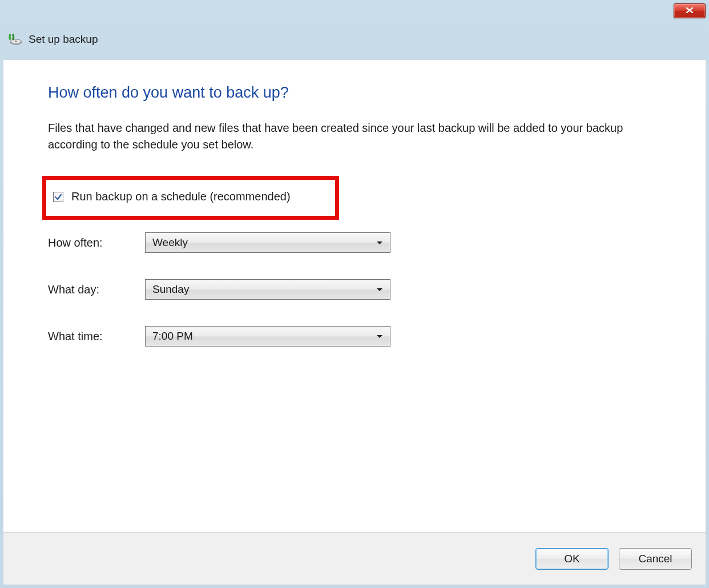 The height and width of the screenshot is (588, 709). I want to click on how-often-dropdown: Weekly, so click(268, 243).